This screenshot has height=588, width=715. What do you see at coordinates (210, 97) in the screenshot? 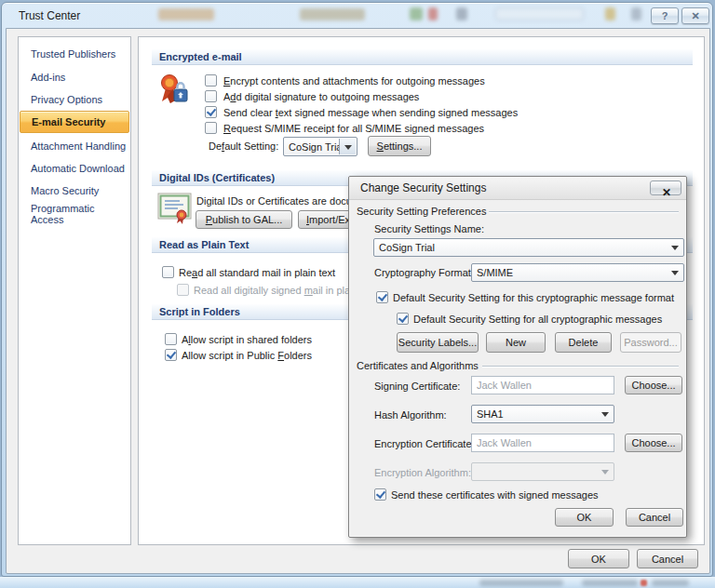
I see `checkbox-add-signature` at bounding box center [210, 97].